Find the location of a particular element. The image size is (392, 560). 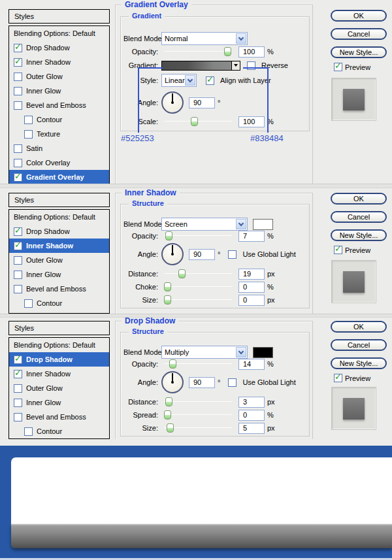

gradient-overlay-checkbox is located at coordinates (18, 178).